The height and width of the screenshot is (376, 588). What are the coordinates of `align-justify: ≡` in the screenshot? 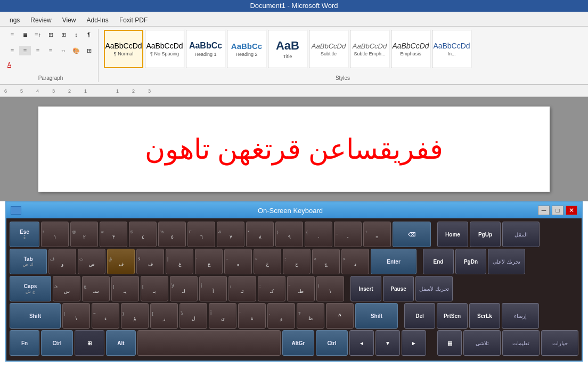 It's located at (51, 51).